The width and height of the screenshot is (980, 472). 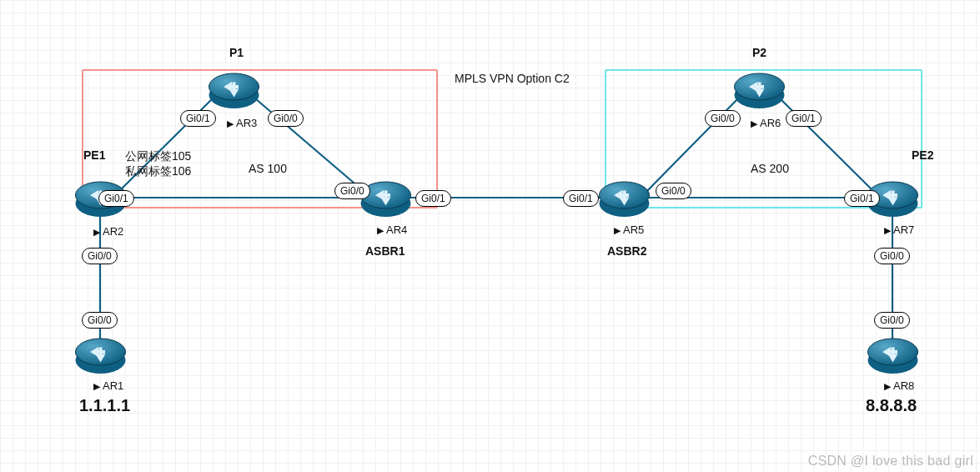 What do you see at coordinates (891, 461) in the screenshot?
I see `watermark: CSDN @I love this bad girl` at bounding box center [891, 461].